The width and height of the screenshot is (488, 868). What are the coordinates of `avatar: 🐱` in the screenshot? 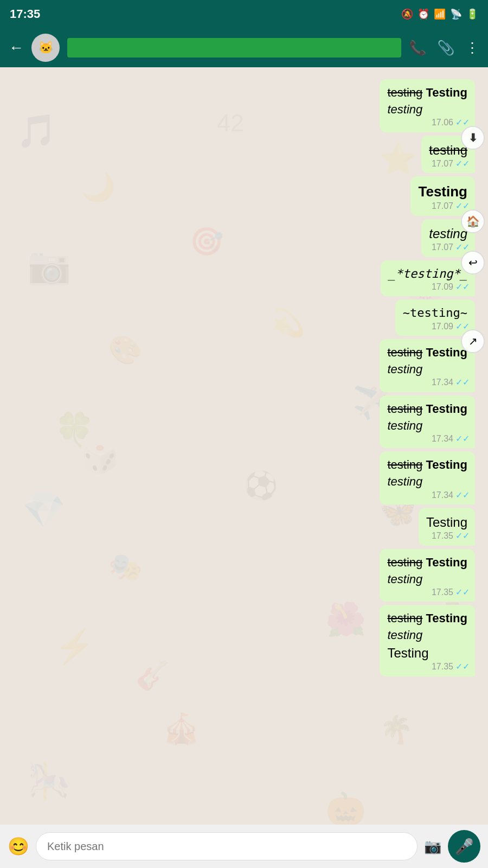 It's located at (46, 48).